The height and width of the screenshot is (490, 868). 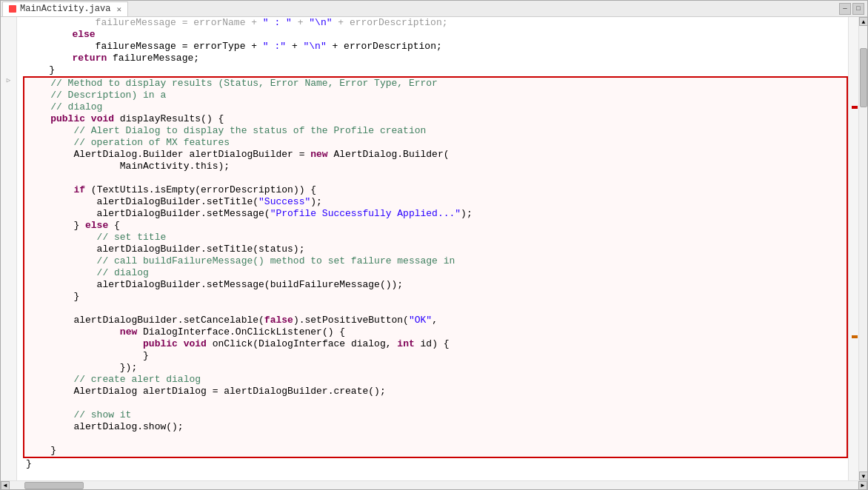 I want to click on code-line: // call buildFailureMessage() method to …, so click(x=435, y=261).